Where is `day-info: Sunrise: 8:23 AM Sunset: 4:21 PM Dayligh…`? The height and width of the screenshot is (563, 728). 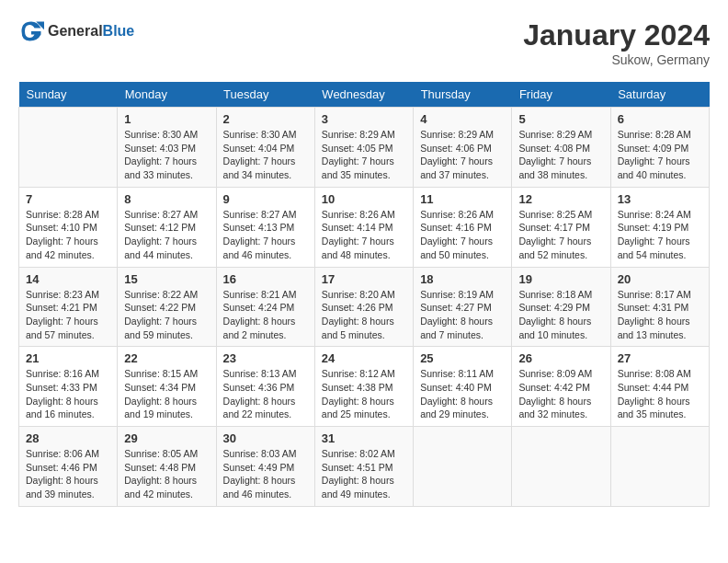
day-info: Sunrise: 8:23 AM Sunset: 4:21 PM Dayligh… is located at coordinates (68, 315).